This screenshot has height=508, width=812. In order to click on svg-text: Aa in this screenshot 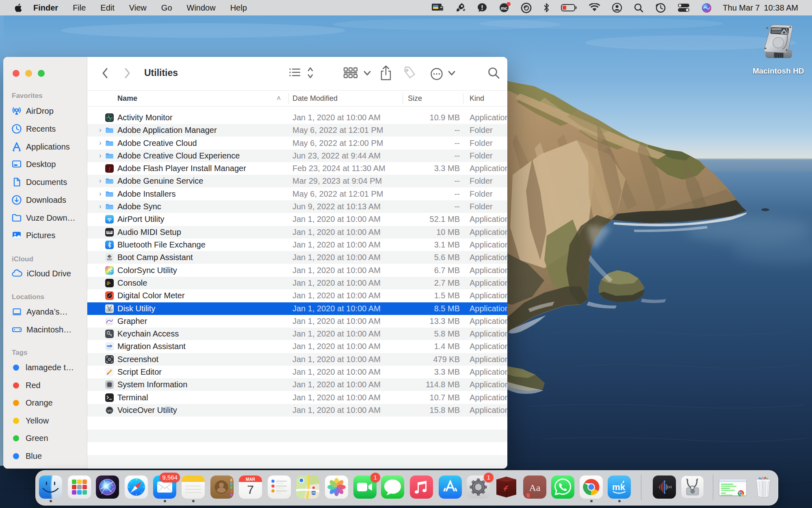, I will do `click(535, 488)`.